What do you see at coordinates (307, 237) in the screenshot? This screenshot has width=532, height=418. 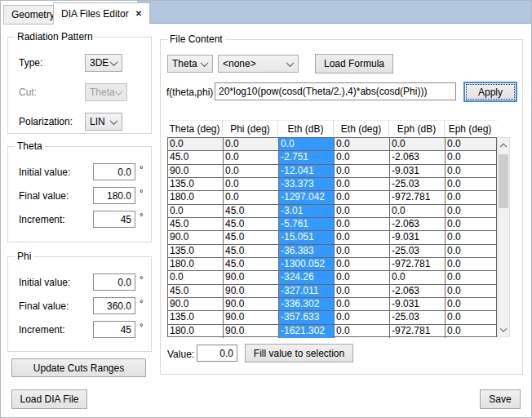 I see `table-cell: -15.051` at bounding box center [307, 237].